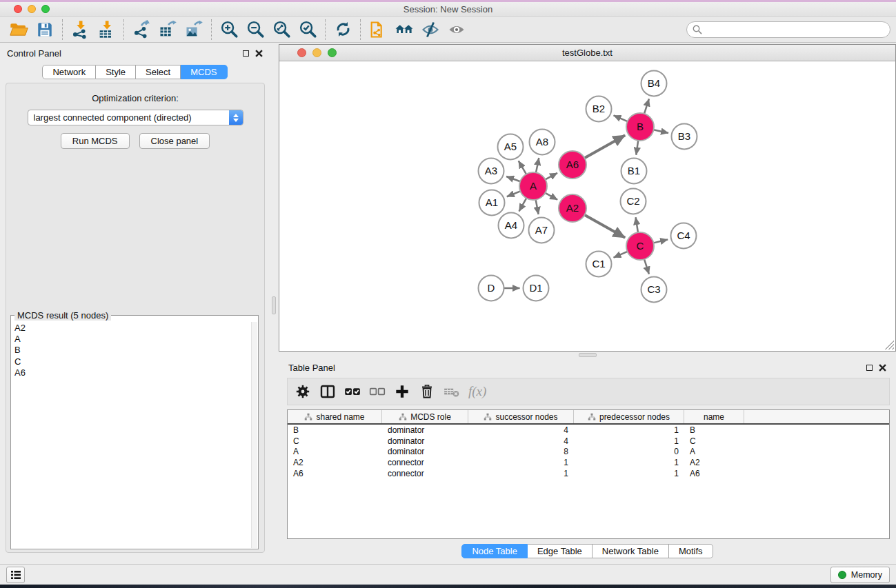 The image size is (896, 588). I want to click on criterion-select: largest connected component (directed), so click(135, 117).